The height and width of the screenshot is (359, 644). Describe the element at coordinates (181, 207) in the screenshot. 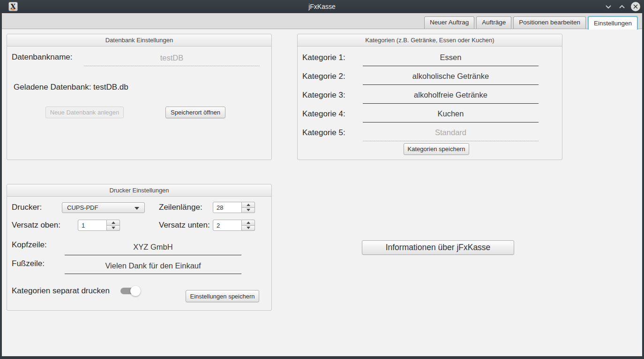

I see `line-length-label: Zeilenlänge:` at that location.